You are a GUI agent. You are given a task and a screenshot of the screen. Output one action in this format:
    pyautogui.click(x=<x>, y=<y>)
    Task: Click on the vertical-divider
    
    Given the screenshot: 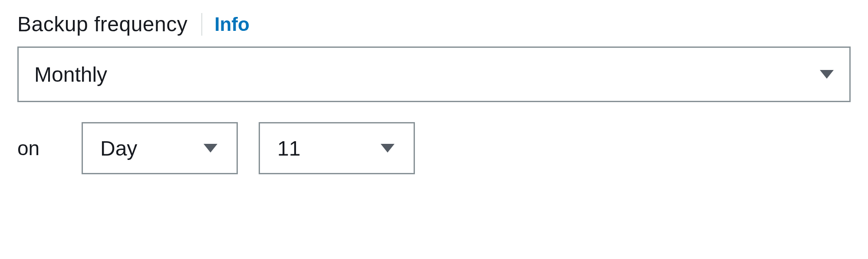 What is the action you would take?
    pyautogui.click(x=202, y=24)
    